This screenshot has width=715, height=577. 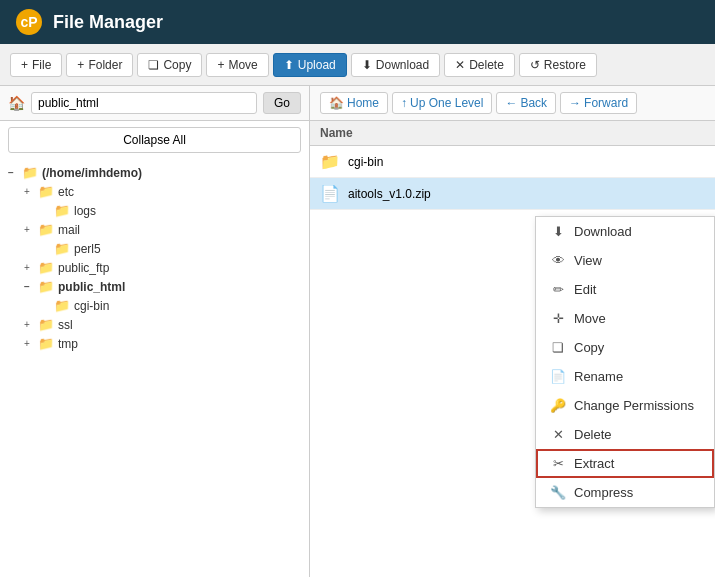 I want to click on tree-label: public_ftp, so click(x=84, y=268).